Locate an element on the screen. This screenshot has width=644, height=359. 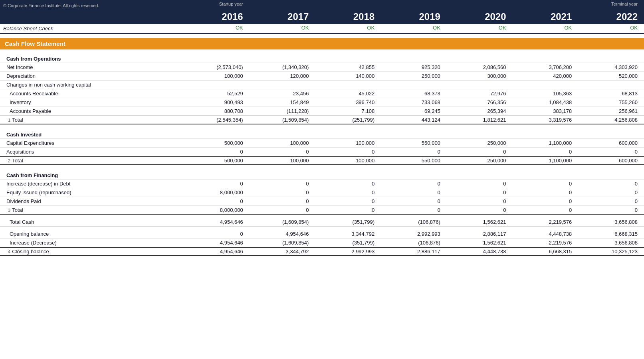
fin-total-2021: 0 is located at coordinates (545, 210).